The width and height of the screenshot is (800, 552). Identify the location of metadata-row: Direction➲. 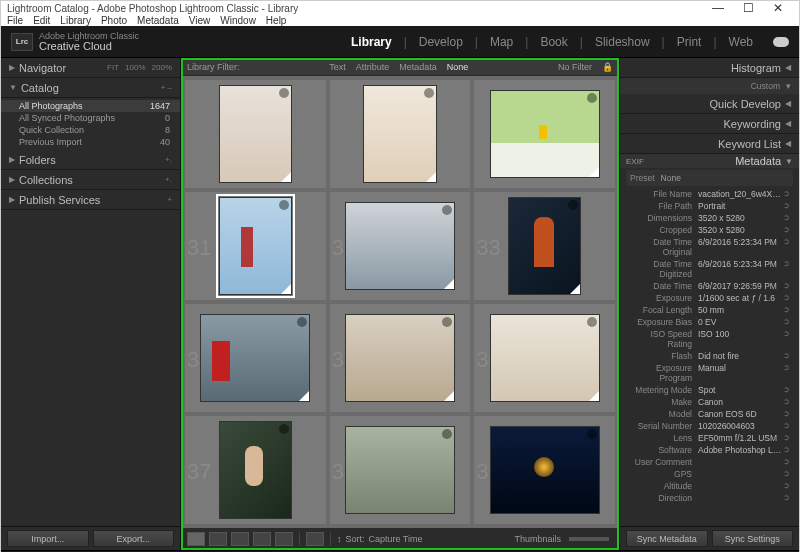
(710, 498).